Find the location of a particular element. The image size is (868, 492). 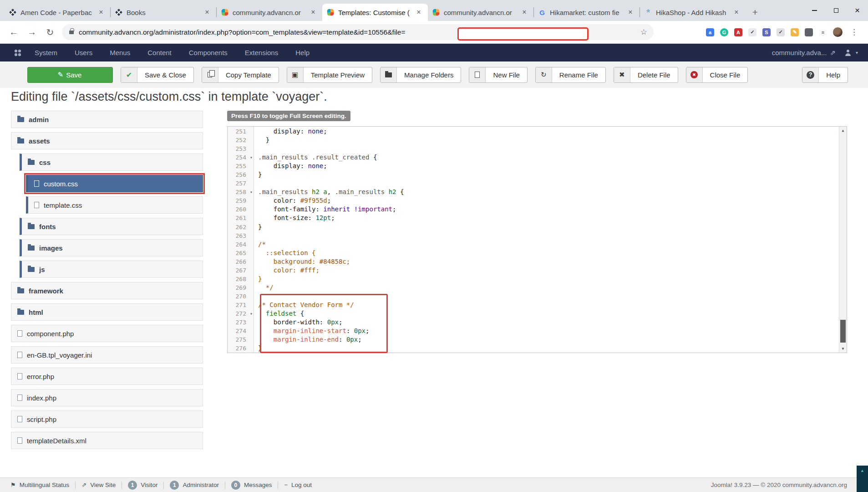

tree-item-template-css: template.css is located at coordinates (115, 205).